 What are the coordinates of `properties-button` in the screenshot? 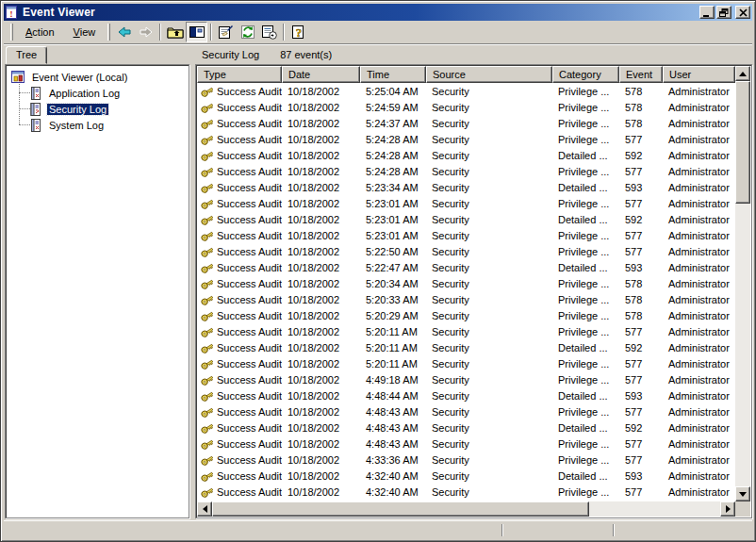 It's located at (226, 32).